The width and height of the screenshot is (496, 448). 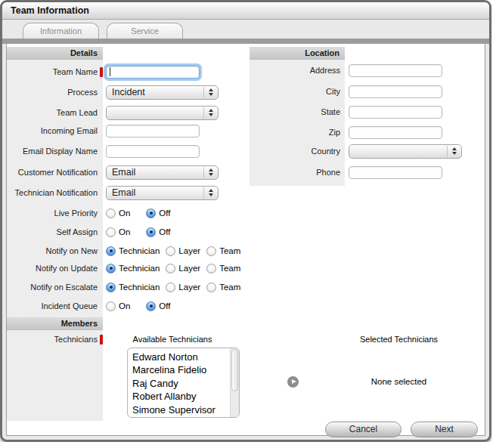 I want to click on available-technicians-listbox: Edward Norton Marcelina Fidelio Raj Cand…, so click(x=183, y=382).